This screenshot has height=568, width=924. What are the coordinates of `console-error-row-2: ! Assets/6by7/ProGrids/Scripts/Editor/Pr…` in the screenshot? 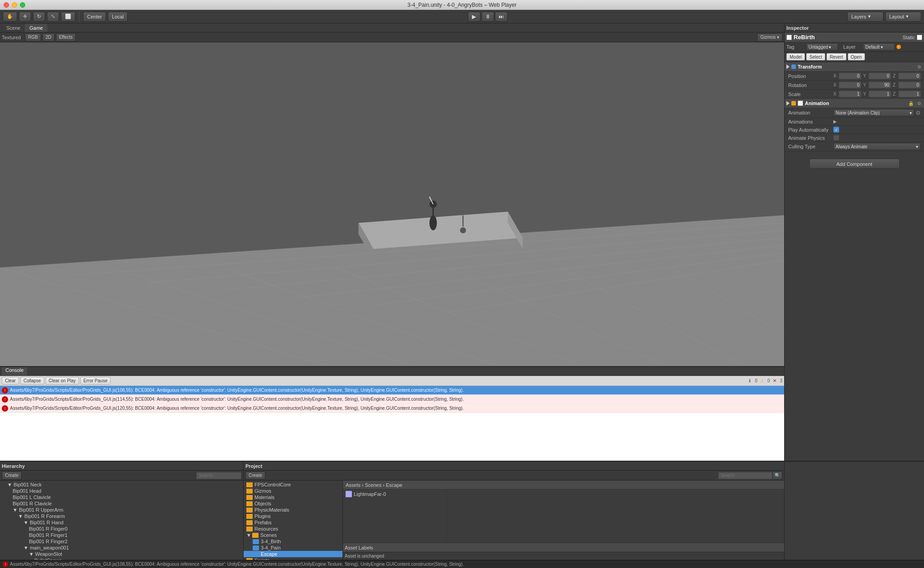 It's located at (392, 399).